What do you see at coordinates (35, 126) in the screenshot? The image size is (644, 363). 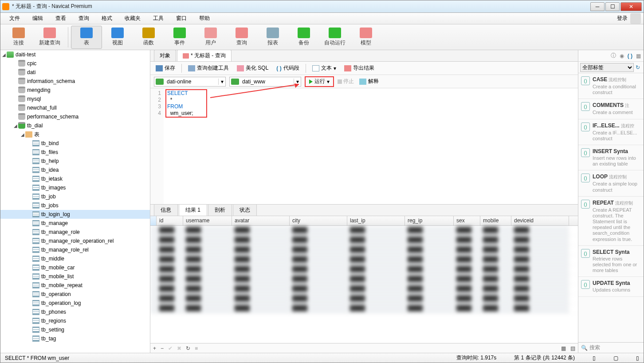 I see `database-node: tb_dial` at bounding box center [35, 126].